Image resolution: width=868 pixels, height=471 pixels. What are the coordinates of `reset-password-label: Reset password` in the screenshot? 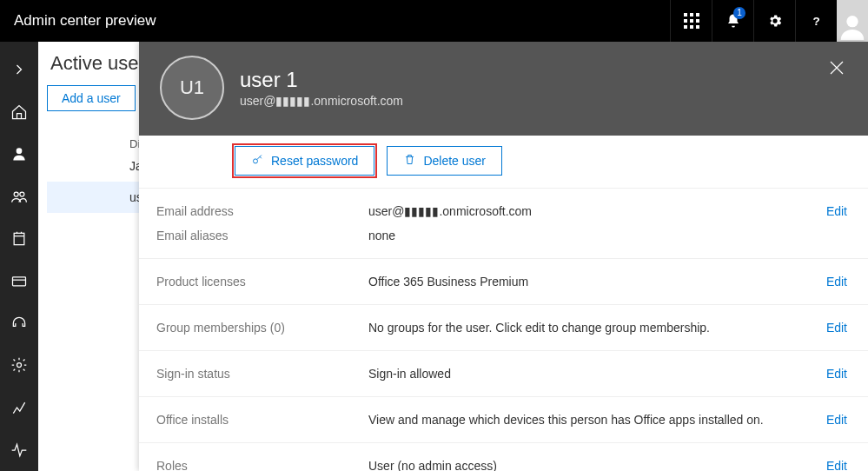 It's located at (315, 161).